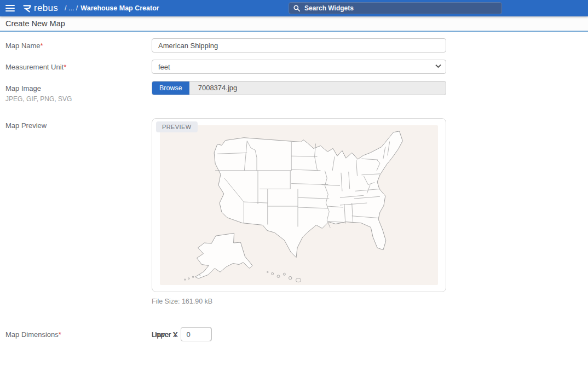 This screenshot has height=384, width=588. I want to click on page-title-bar: Create New Map, so click(294, 24).